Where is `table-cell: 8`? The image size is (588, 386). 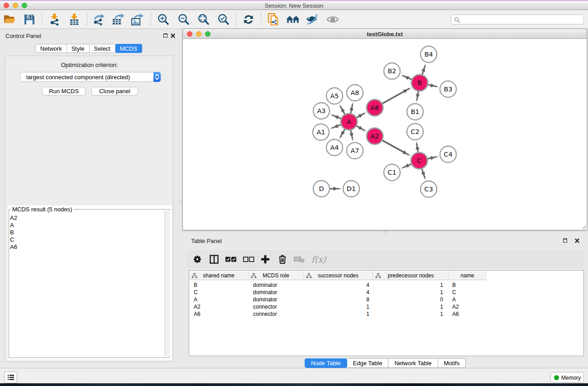
table-cell: 8 is located at coordinates (339, 300).